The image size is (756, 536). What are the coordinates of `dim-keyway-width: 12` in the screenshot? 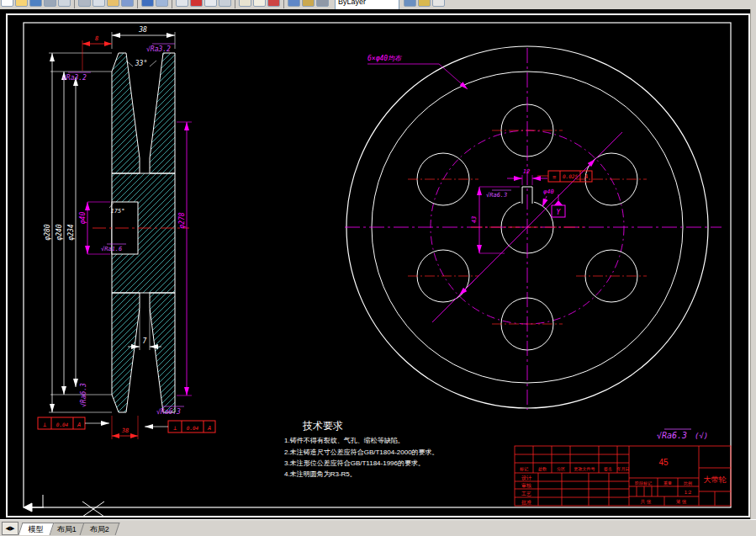 It's located at (526, 172).